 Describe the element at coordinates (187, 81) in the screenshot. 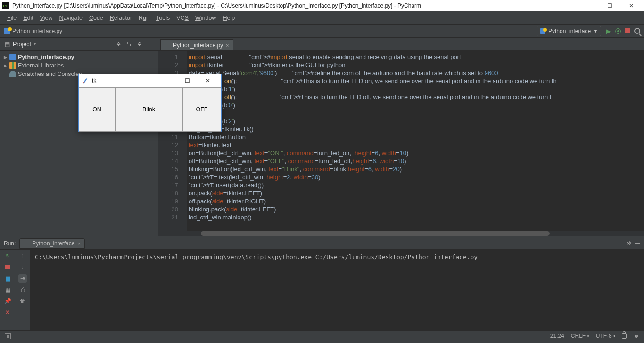

I see `tk-maximize-button: ☐` at that location.